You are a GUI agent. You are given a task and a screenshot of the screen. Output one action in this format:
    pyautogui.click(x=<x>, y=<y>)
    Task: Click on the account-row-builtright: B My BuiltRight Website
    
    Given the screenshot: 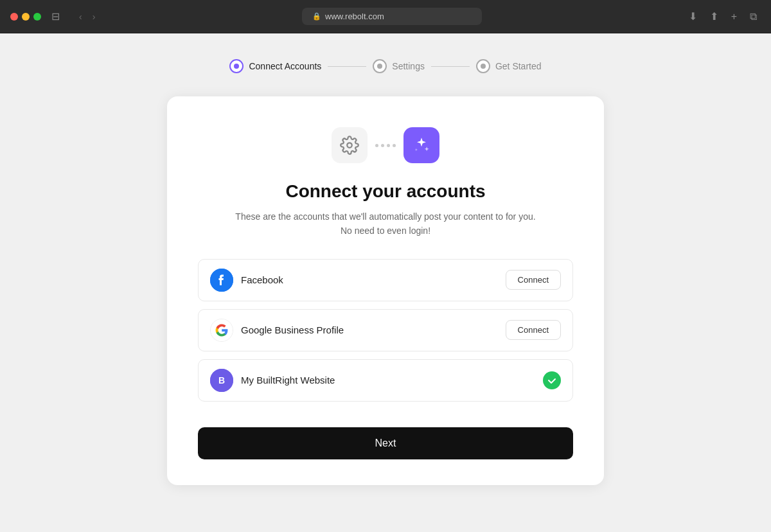 What is the action you would take?
    pyautogui.click(x=386, y=380)
    